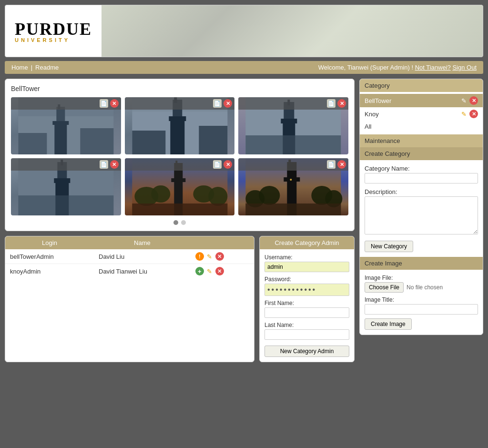 This screenshot has height=448, width=488. Describe the element at coordinates (47, 68) in the screenshot. I see `nav-readme: Readme` at that location.